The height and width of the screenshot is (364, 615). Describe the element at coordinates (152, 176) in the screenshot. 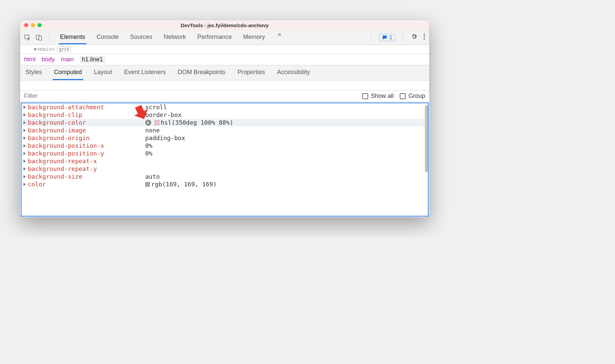

I see `property-value: auto` at that location.